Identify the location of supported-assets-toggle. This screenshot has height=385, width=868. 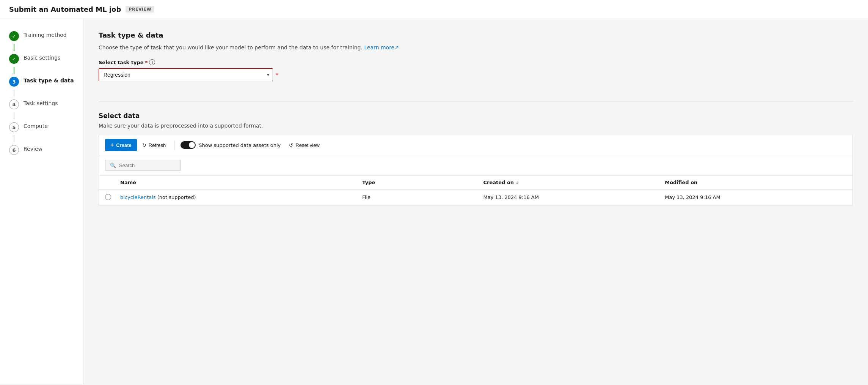
(188, 145).